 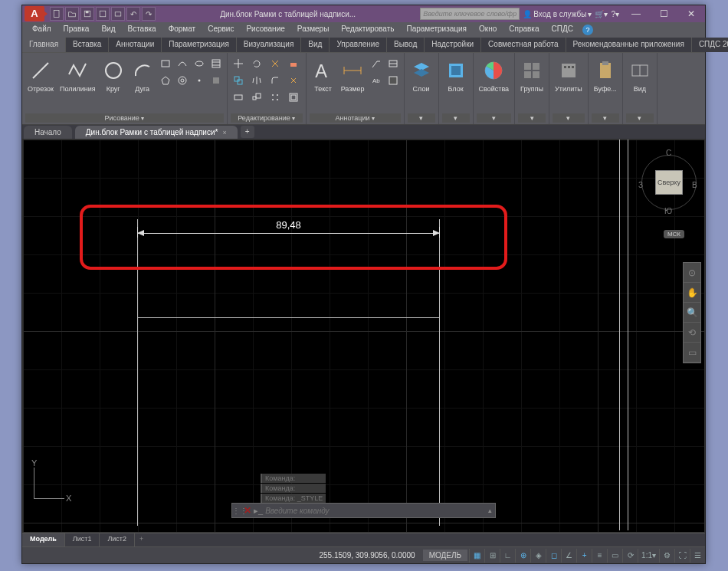 What do you see at coordinates (588, 30) in the screenshot?
I see `help-bubble-icon: ?` at bounding box center [588, 30].